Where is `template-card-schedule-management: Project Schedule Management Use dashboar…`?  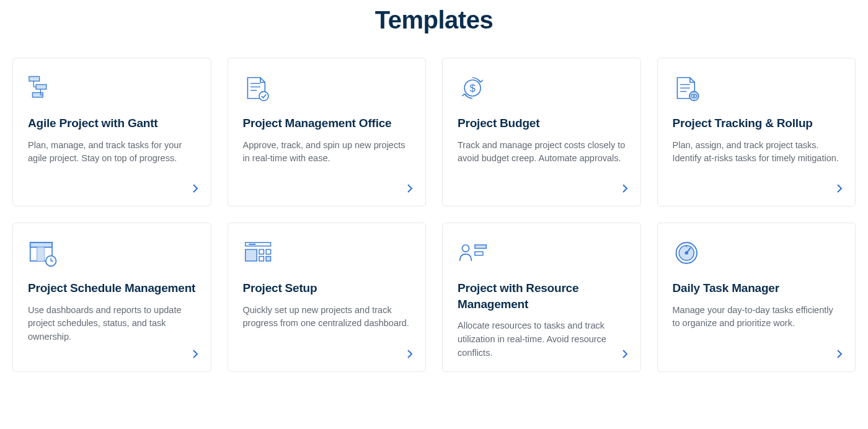
template-card-schedule-management: Project Schedule Management Use dashboar… is located at coordinates (112, 298).